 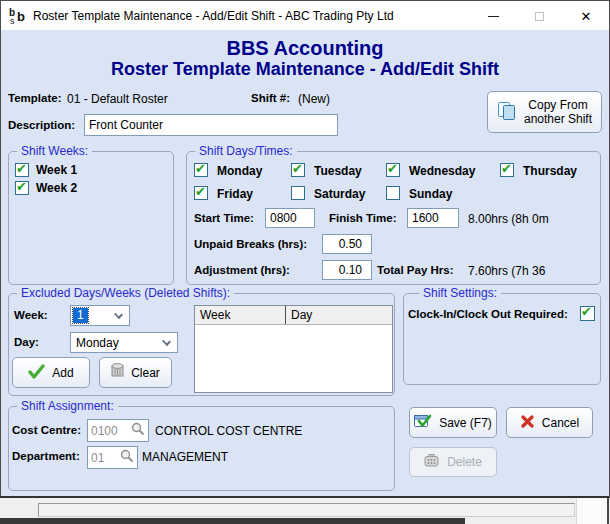 What do you see at coordinates (534, 219) in the screenshot?
I see `shift-duration-text: 8.00hrs (8h 0m` at bounding box center [534, 219].